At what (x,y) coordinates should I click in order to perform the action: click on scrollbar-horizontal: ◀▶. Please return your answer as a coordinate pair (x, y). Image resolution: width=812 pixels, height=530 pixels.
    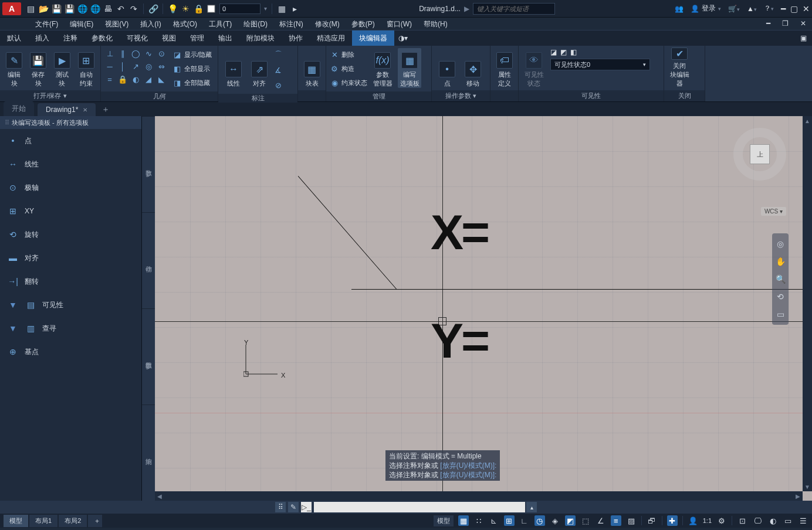
    Looking at the image, I should click on (479, 496).